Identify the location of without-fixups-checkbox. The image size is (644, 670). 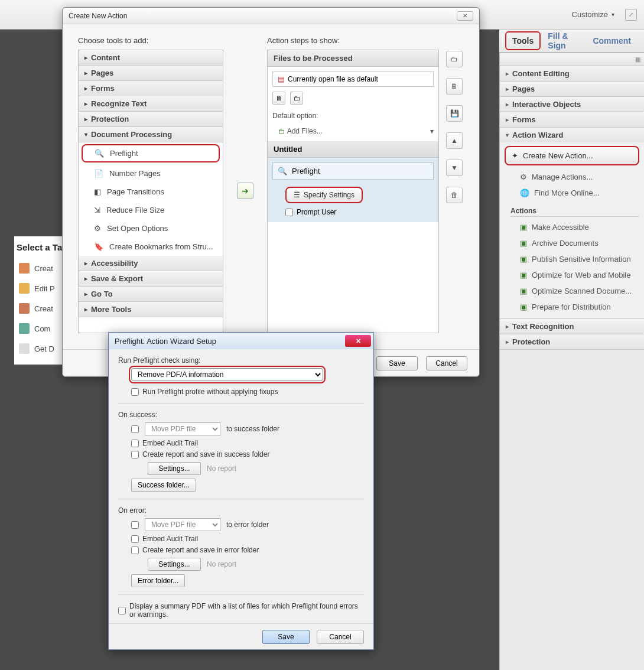
(135, 392).